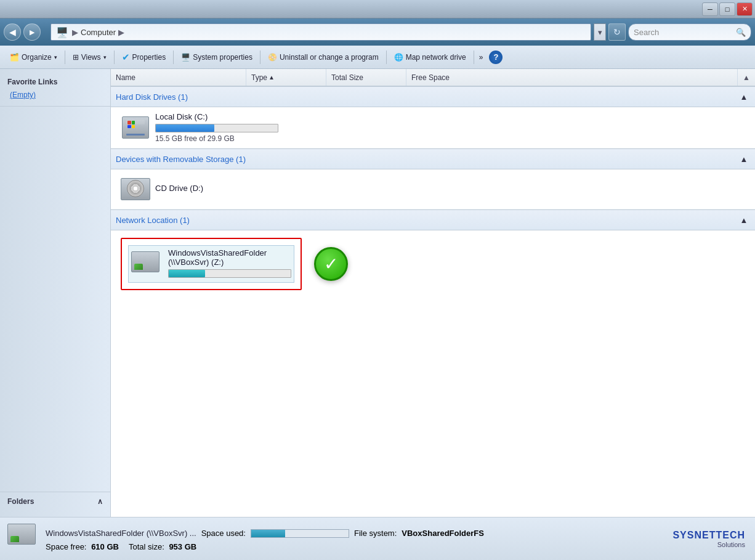 The image size is (755, 560). What do you see at coordinates (744, 97) in the screenshot?
I see `hard-disk-collapse: ▲` at bounding box center [744, 97].